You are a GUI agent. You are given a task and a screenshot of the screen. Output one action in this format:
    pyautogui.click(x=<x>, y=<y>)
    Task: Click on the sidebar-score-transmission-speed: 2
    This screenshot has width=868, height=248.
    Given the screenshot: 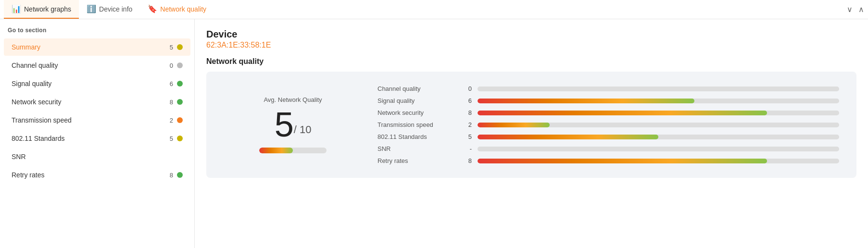 What is the action you would take?
    pyautogui.click(x=171, y=120)
    